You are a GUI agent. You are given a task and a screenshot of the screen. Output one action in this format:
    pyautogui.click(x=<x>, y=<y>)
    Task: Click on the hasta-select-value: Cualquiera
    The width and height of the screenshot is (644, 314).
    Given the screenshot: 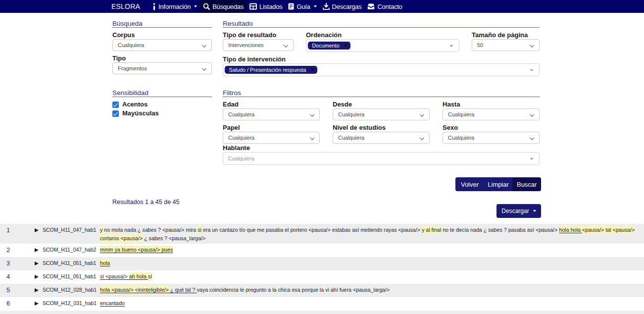 What is the action you would take?
    pyautogui.click(x=461, y=114)
    